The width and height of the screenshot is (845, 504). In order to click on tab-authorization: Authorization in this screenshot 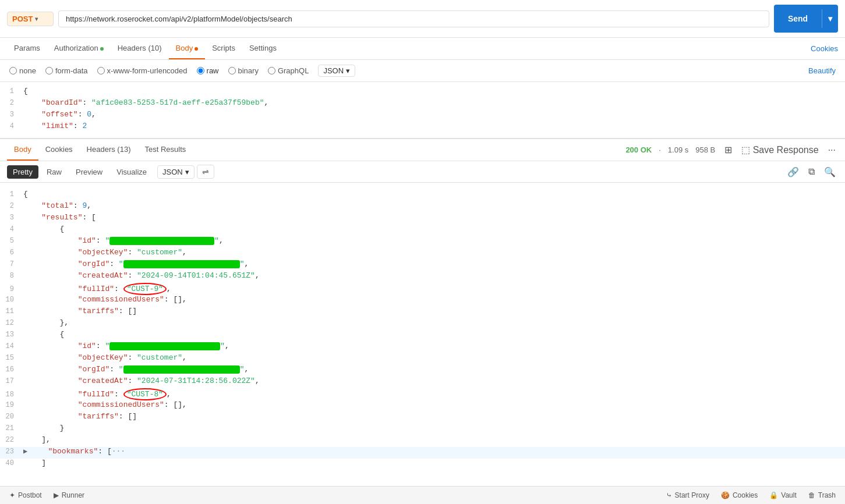, I will do `click(79, 49)`.